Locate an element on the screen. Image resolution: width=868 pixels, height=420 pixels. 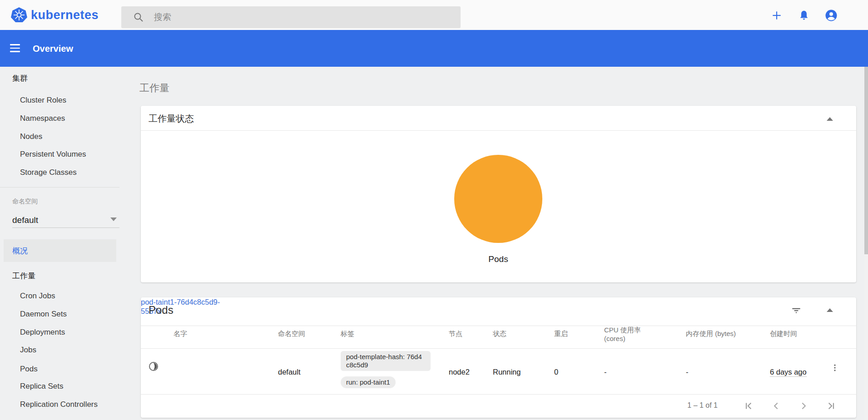
search-input is located at coordinates (299, 17).